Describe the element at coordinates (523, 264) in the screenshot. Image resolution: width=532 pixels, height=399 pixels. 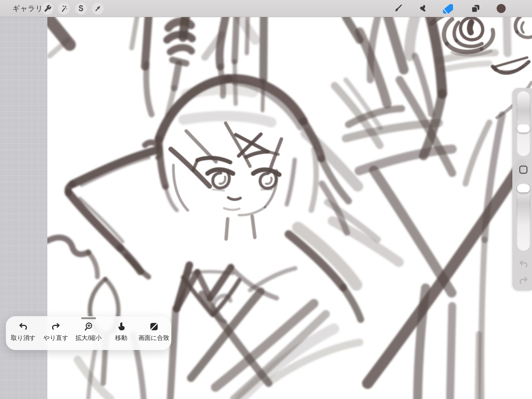
I see `sidebar-undo-button` at that location.